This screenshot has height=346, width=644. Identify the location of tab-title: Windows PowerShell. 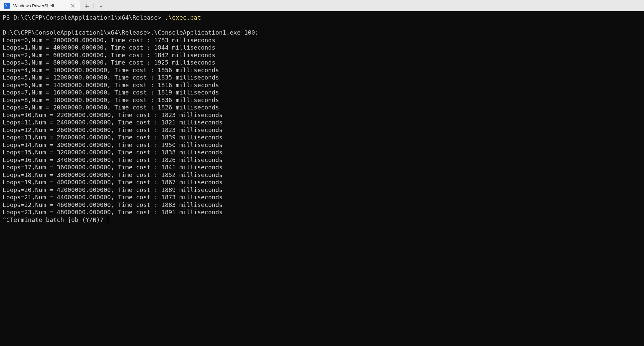
(40, 6).